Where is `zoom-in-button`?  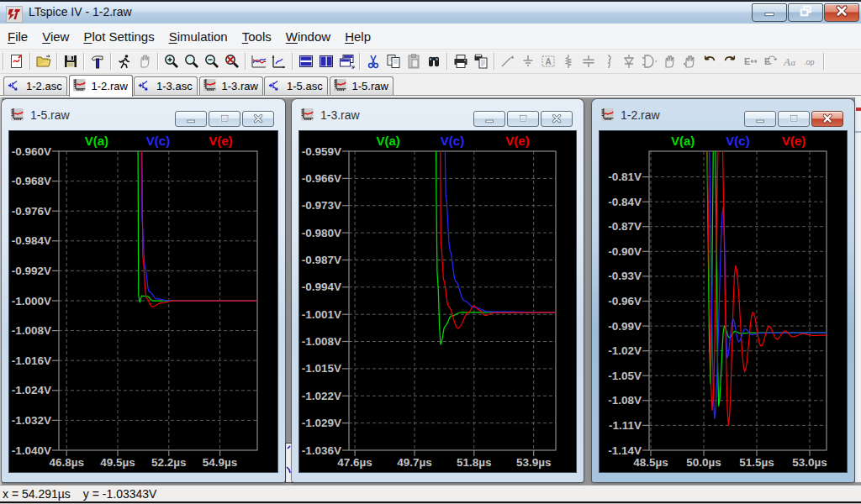 zoom-in-button is located at coordinates (172, 61).